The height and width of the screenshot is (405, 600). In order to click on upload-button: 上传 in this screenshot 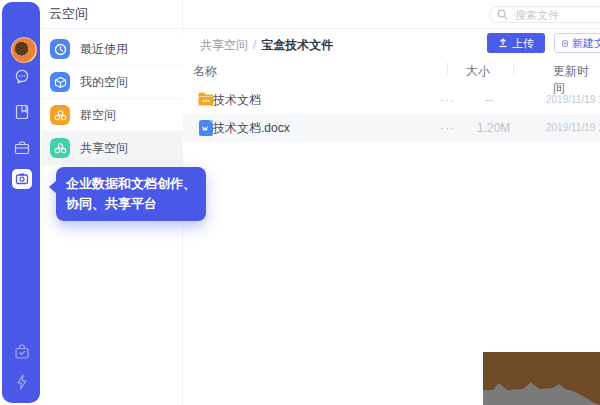, I will do `click(516, 43)`.